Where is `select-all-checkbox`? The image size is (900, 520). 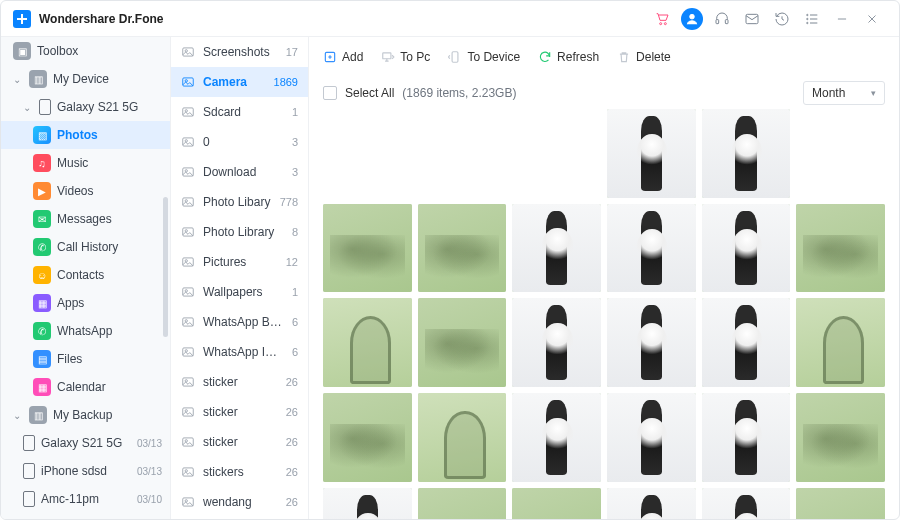 select-all-checkbox is located at coordinates (330, 93).